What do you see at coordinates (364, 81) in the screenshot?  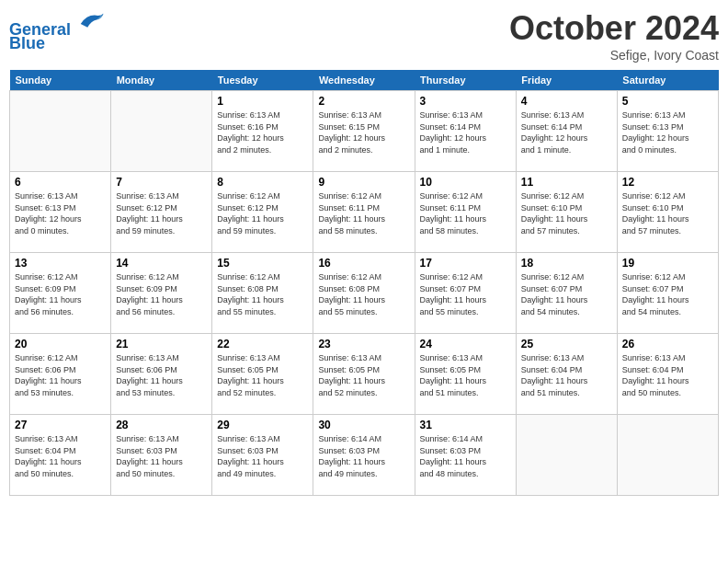 I see `day-header-wednesday: Wednesday` at bounding box center [364, 81].